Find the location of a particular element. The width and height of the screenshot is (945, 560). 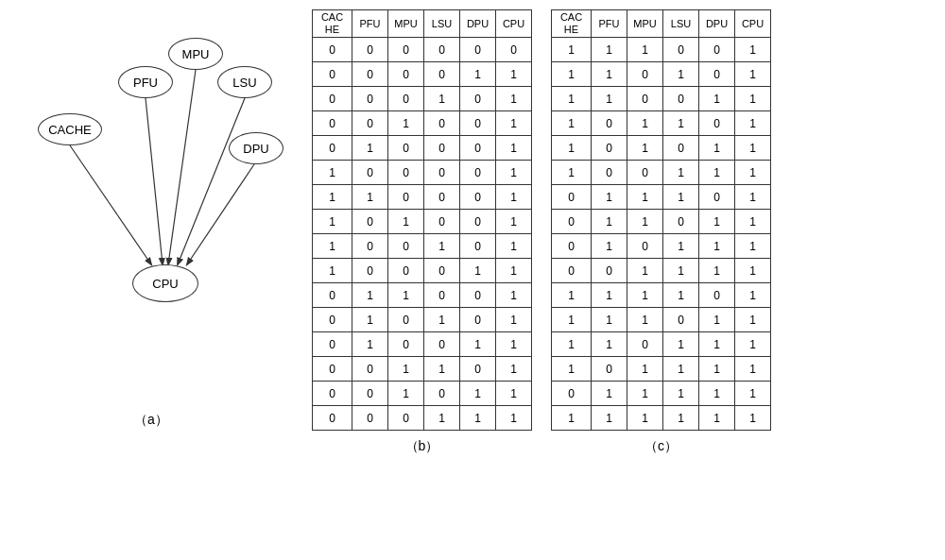

col-dpu-c: DPU is located at coordinates (717, 25).